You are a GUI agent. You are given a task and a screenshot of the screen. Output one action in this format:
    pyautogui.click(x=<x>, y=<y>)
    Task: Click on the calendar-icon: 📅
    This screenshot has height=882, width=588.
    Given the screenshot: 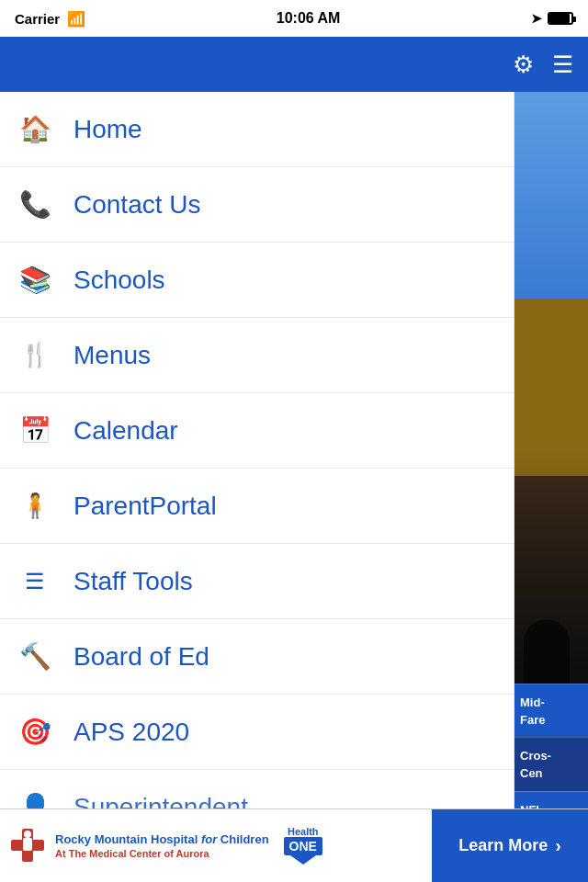 What is the action you would take?
    pyautogui.click(x=35, y=430)
    